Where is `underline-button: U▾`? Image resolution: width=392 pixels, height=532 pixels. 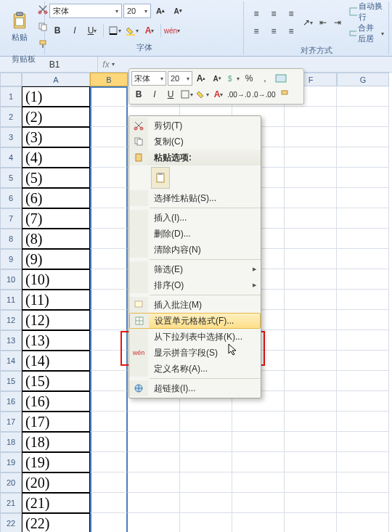
underline-button: U▾ is located at coordinates (92, 30).